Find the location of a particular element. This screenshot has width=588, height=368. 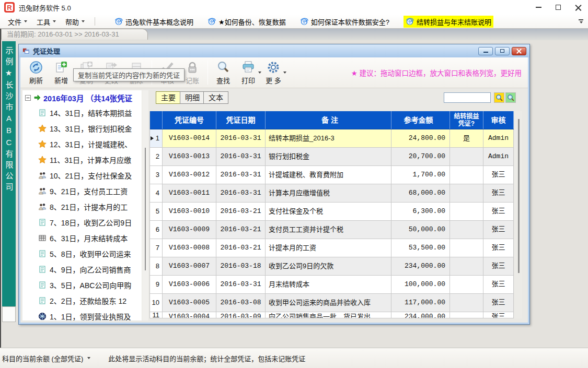

tab-text: 文本 is located at coordinates (216, 98).